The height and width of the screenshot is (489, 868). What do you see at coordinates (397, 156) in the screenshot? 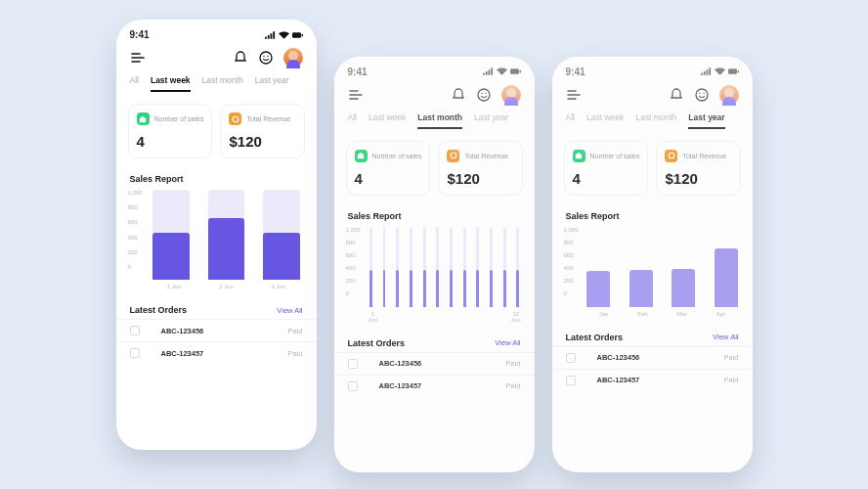
I see `card-label: Number of sales` at bounding box center [397, 156].